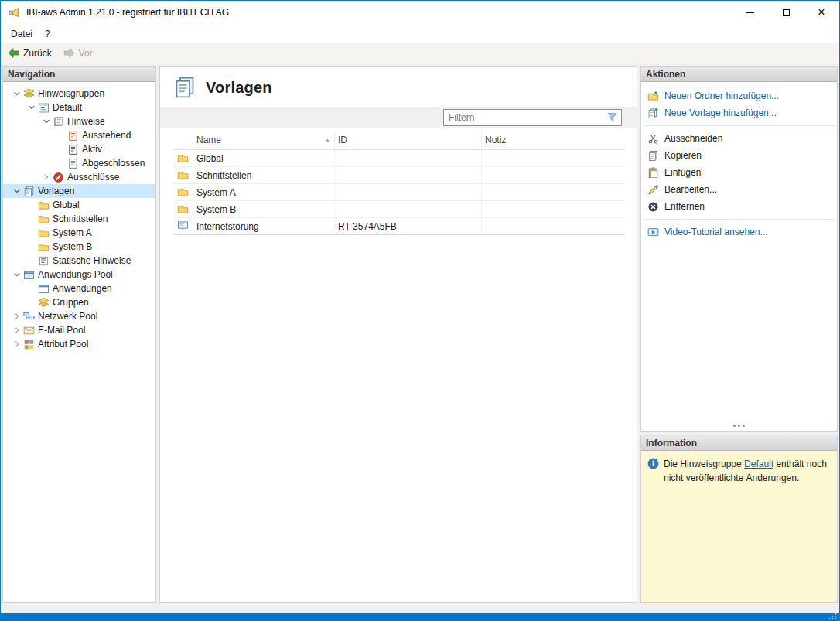 The height and width of the screenshot is (621, 840). Describe the element at coordinates (682, 172) in the screenshot. I see `action-label: Einfügen` at that location.